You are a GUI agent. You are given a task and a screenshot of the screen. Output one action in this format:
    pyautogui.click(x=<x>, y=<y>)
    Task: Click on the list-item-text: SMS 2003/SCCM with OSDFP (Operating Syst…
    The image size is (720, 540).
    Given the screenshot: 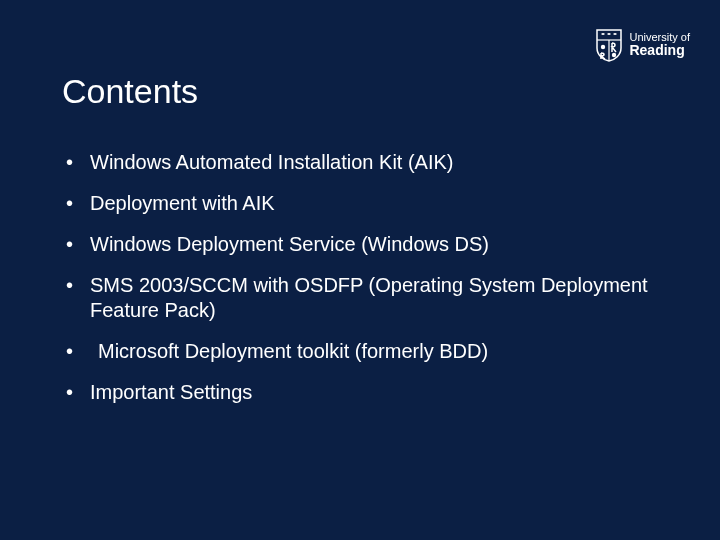 What is the action you would take?
    pyautogui.click(x=369, y=298)
    